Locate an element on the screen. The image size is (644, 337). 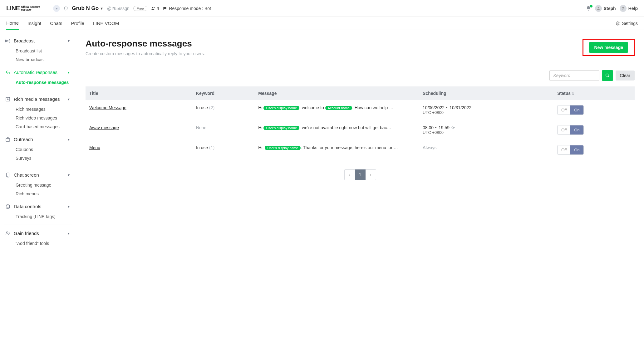
chevron-left-icon: ‹ is located at coordinates (350, 175).